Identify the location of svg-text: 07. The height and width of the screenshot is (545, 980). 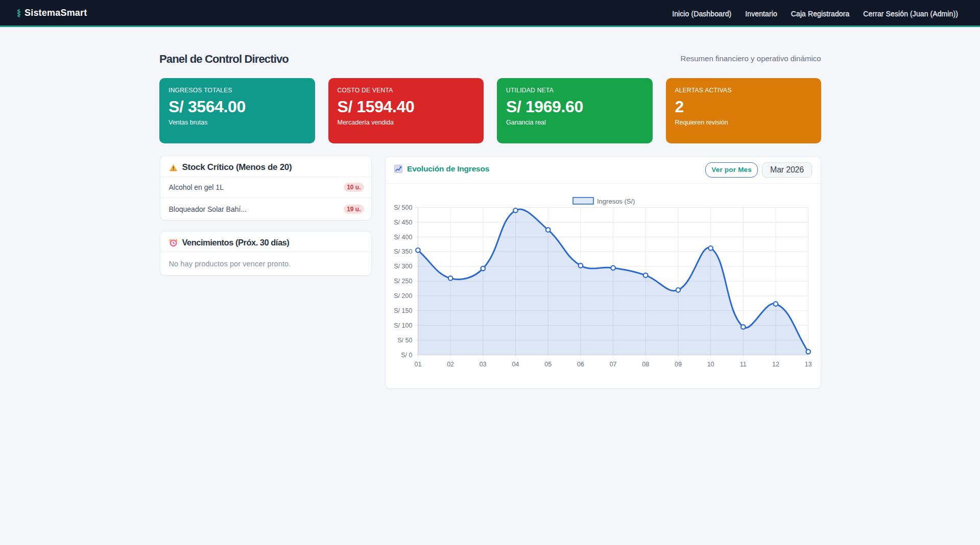
(613, 364).